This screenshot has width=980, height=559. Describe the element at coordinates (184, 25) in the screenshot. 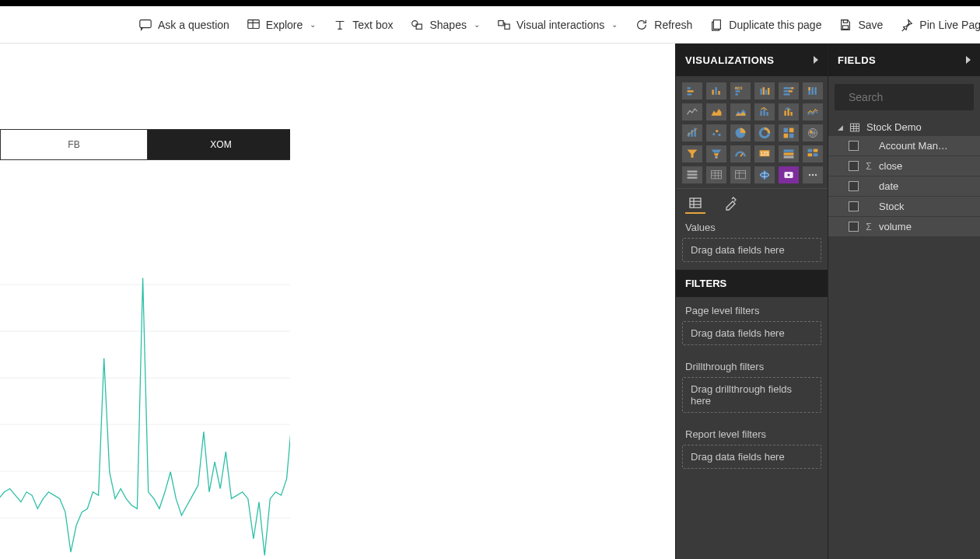

I see `ask-question-button: Ask a question` at that location.